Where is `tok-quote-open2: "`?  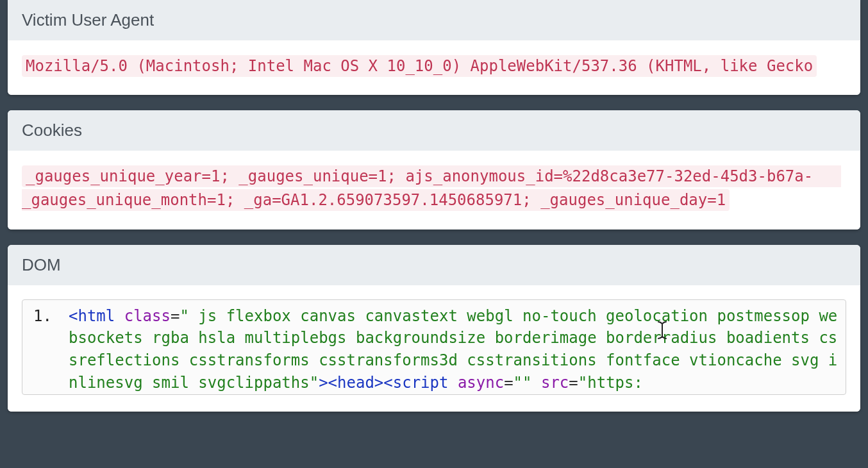
tok-quote-open2: " is located at coordinates (583, 383).